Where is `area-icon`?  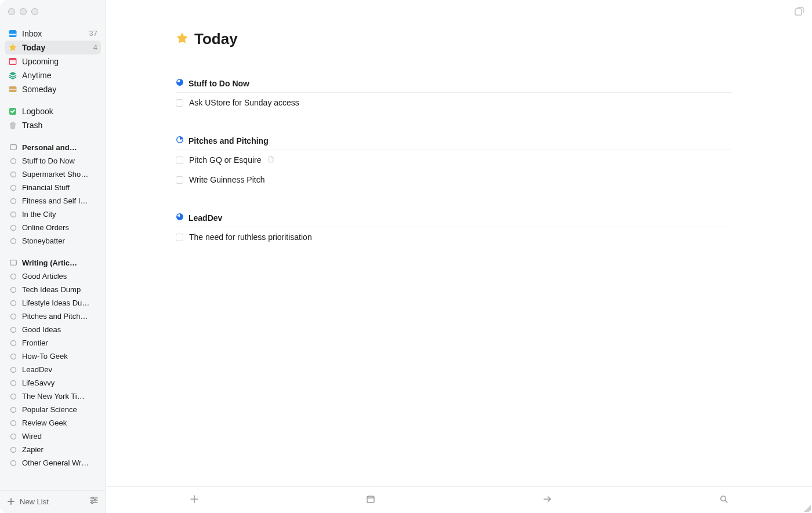
area-icon is located at coordinates (13, 147).